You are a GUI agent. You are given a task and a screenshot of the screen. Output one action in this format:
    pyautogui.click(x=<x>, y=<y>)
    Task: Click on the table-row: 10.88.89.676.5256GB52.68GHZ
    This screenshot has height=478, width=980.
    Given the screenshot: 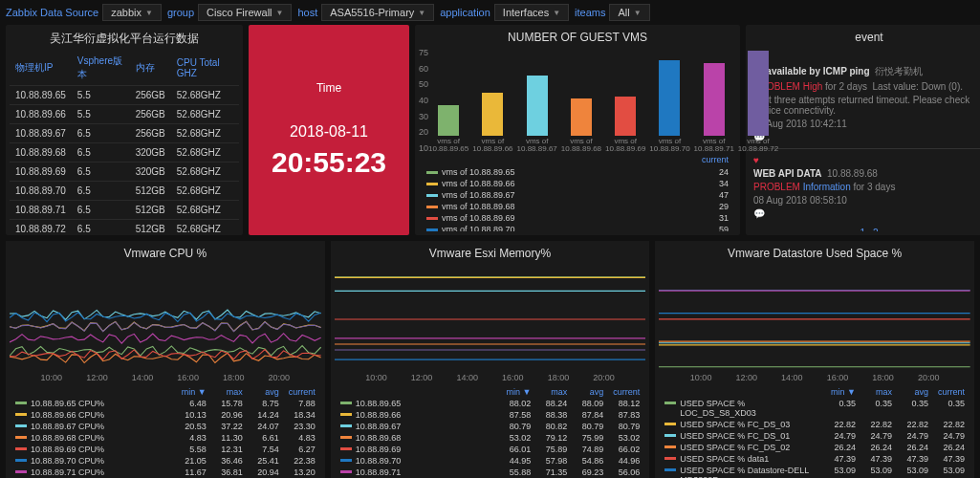 What is the action you would take?
    pyautogui.click(x=124, y=134)
    